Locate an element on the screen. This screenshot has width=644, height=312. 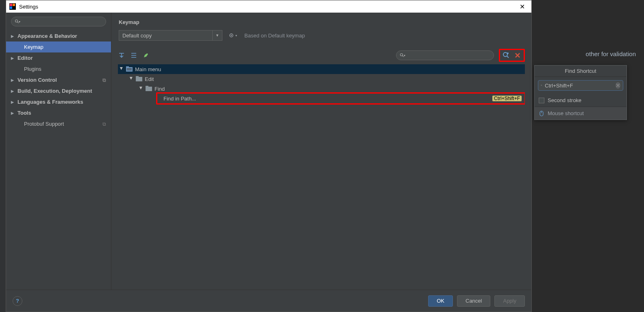
scheme-row: Default copy ▼ ▾ Based on Default keymap is located at coordinates (321, 37).